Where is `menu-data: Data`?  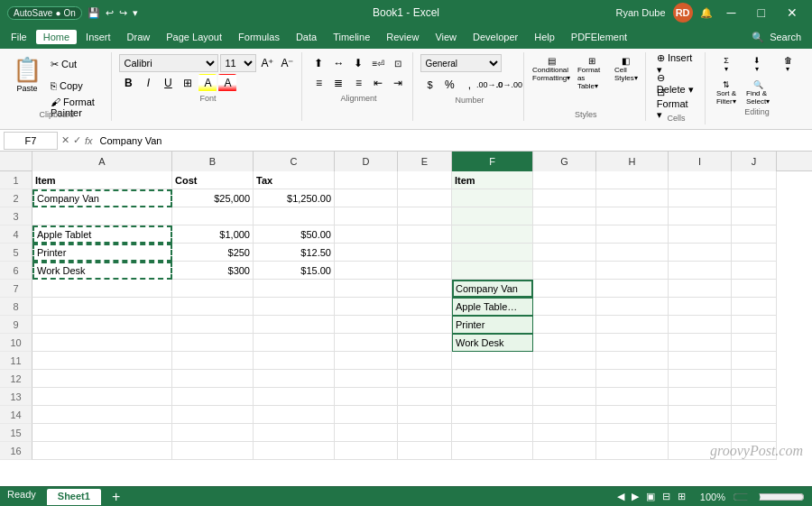 menu-data: Data is located at coordinates (307, 37).